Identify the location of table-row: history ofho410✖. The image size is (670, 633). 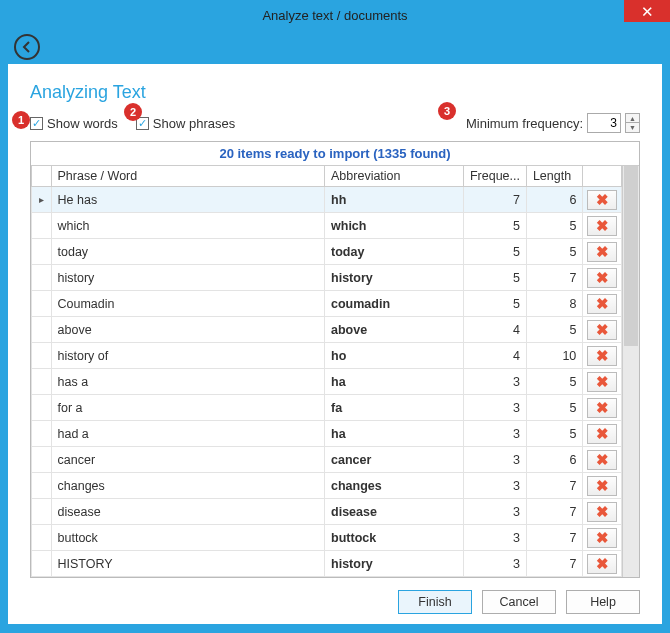
(327, 356).